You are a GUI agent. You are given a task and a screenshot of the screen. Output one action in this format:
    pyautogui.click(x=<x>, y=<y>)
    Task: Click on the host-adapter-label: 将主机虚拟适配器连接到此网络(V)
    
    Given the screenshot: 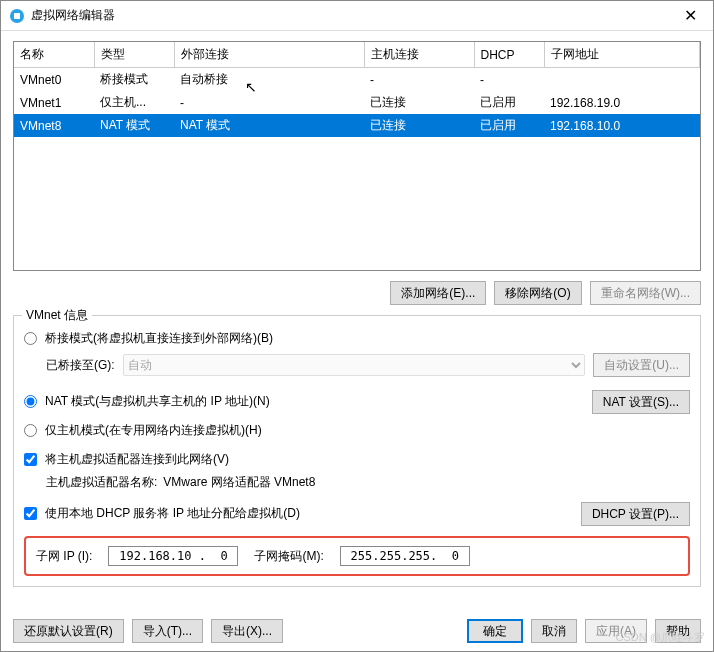 What is the action you would take?
    pyautogui.click(x=137, y=460)
    